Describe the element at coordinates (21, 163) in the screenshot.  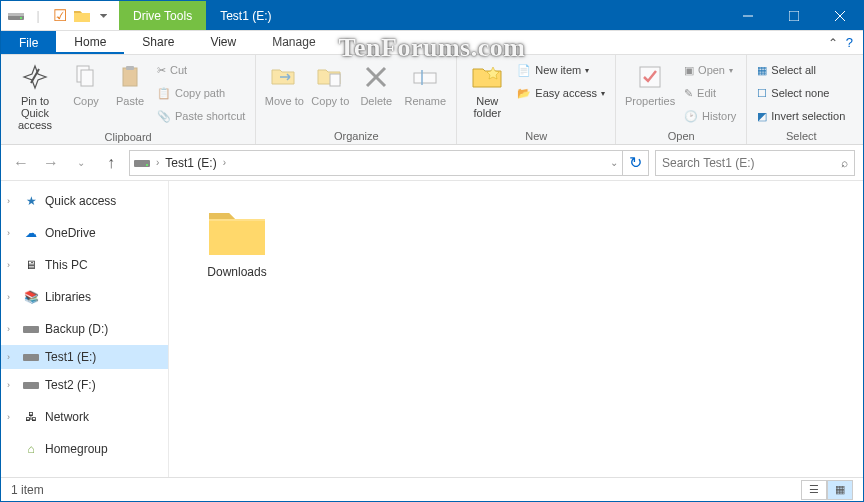
I see `back-button: ←` at that location.